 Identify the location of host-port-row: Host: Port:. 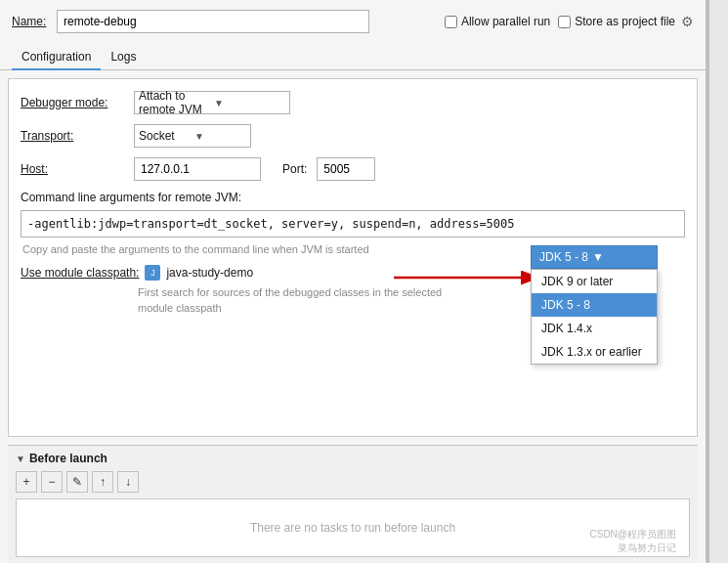
(353, 169).